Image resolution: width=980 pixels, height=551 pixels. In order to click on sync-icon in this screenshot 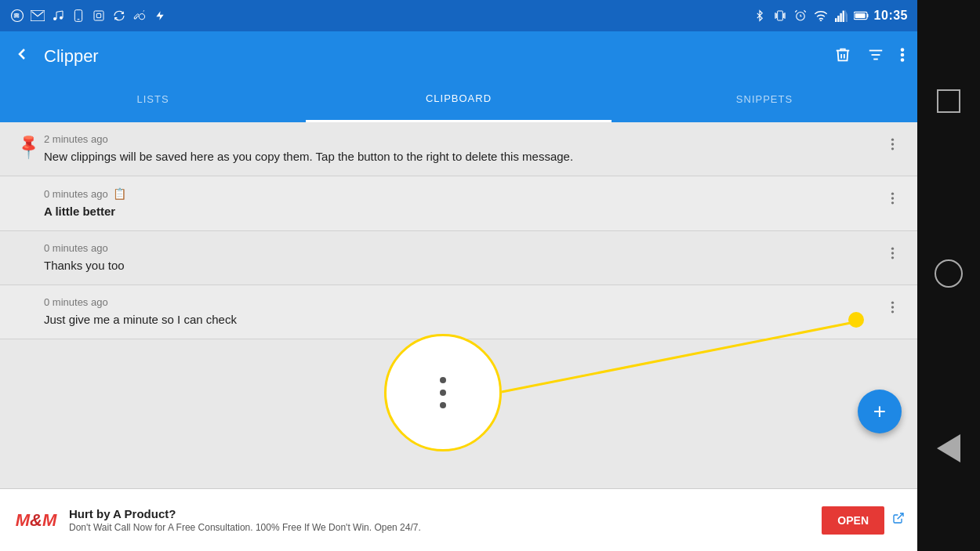, I will do `click(119, 16)`.